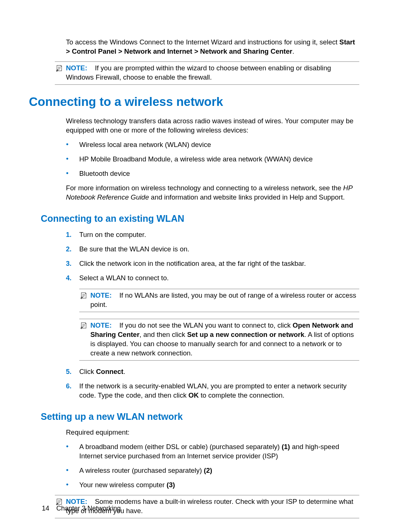 The width and height of the screenshot is (400, 532). I want to click on callout-number: (1), so click(286, 446).